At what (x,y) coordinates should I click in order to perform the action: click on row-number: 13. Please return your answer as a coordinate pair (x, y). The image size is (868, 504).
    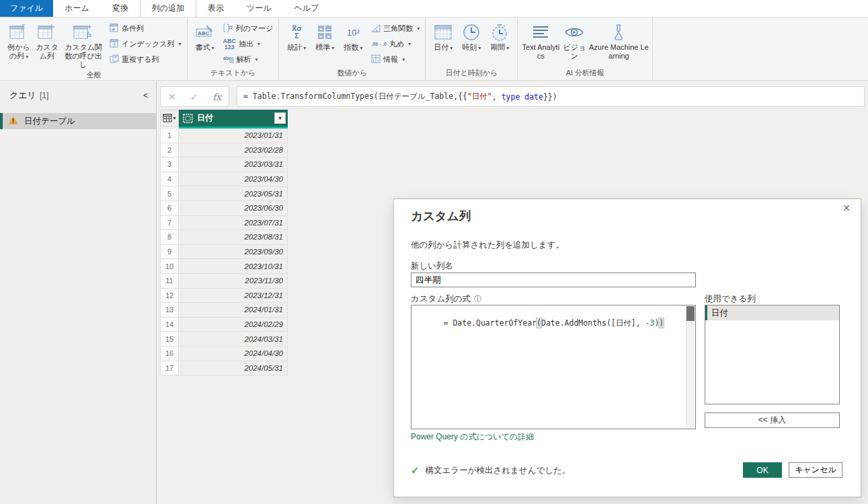
    Looking at the image, I should click on (169, 310).